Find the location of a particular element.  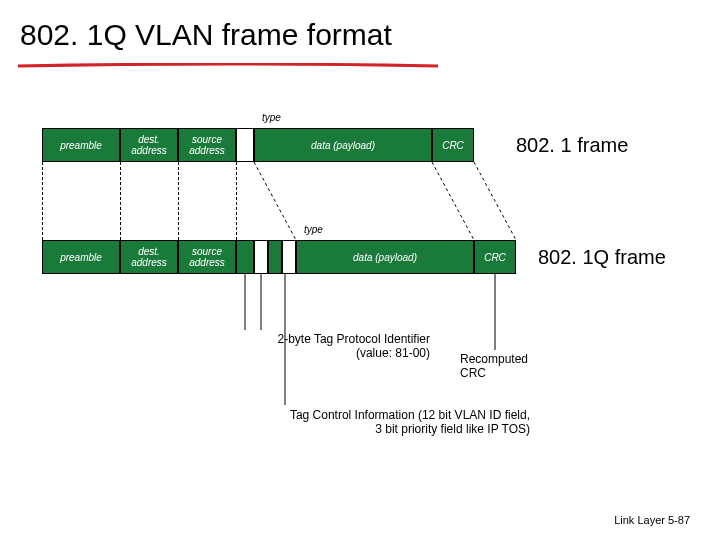

title-underline is located at coordinates (228, 61).